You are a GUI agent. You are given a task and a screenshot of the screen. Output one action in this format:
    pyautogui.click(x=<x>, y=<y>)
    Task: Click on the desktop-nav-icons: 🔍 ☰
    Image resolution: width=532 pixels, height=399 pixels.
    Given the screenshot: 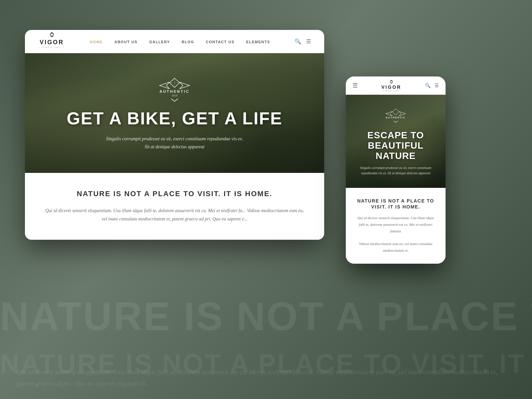 What is the action you would take?
    pyautogui.click(x=303, y=41)
    